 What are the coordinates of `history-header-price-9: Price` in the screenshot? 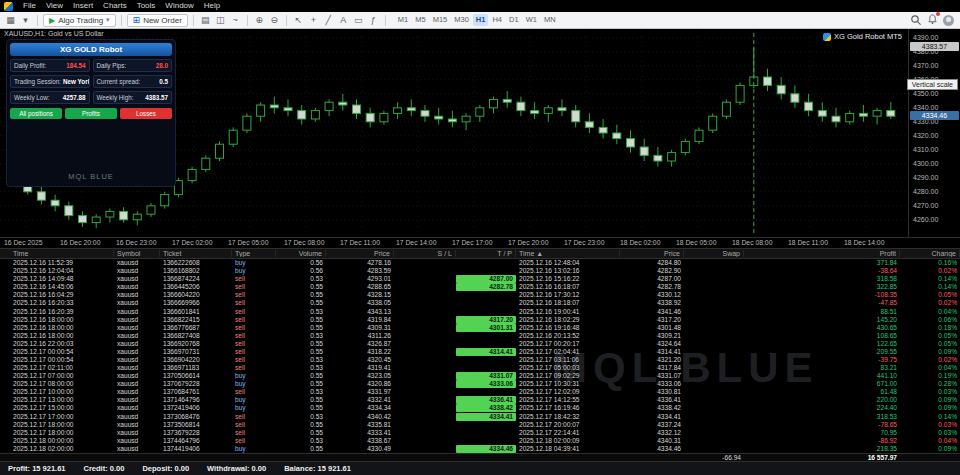 It's located at (652, 254).